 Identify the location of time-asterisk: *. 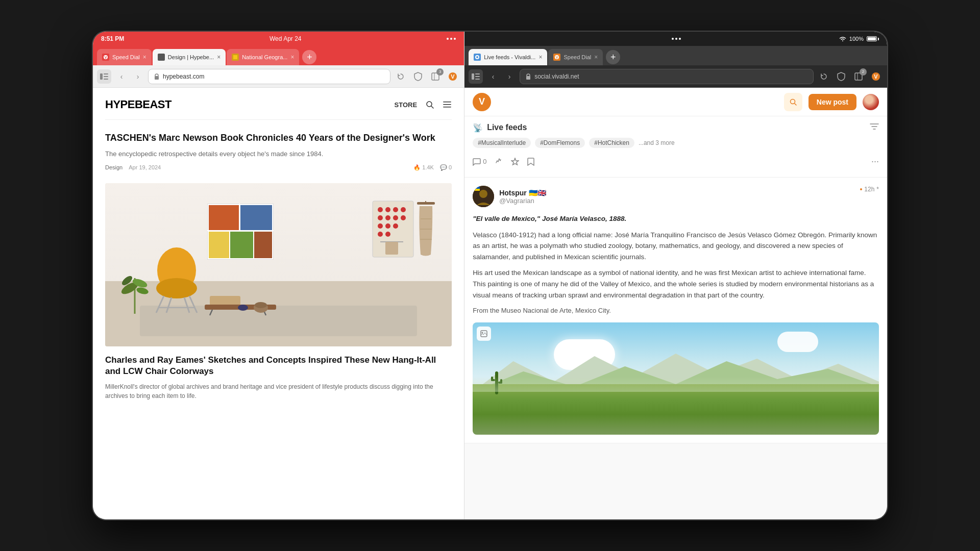
(878, 189).